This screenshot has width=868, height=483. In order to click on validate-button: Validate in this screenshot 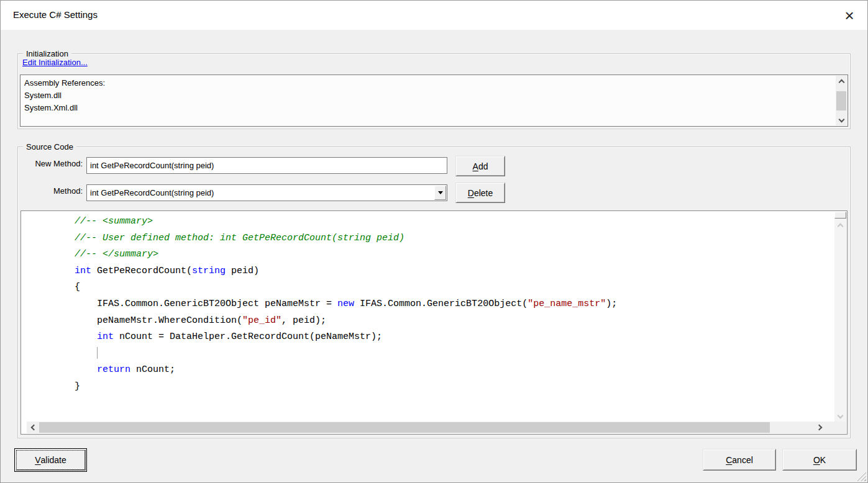, I will do `click(51, 460)`.